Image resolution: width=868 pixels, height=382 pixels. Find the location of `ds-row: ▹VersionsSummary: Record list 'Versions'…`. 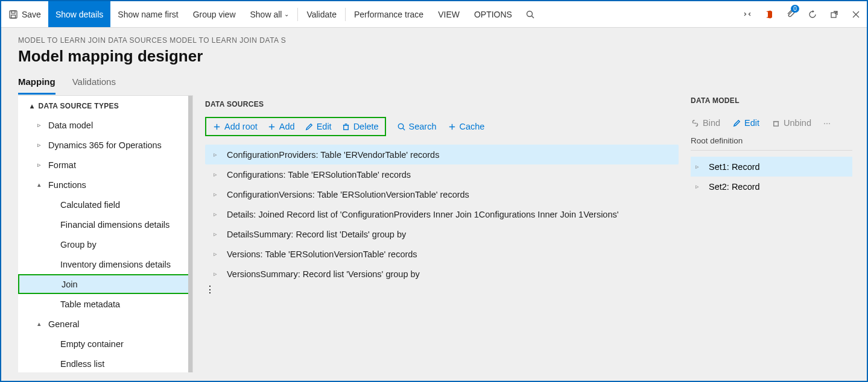

ds-row: ▹VersionsSummary: Record list 'Versions'… is located at coordinates (442, 274).